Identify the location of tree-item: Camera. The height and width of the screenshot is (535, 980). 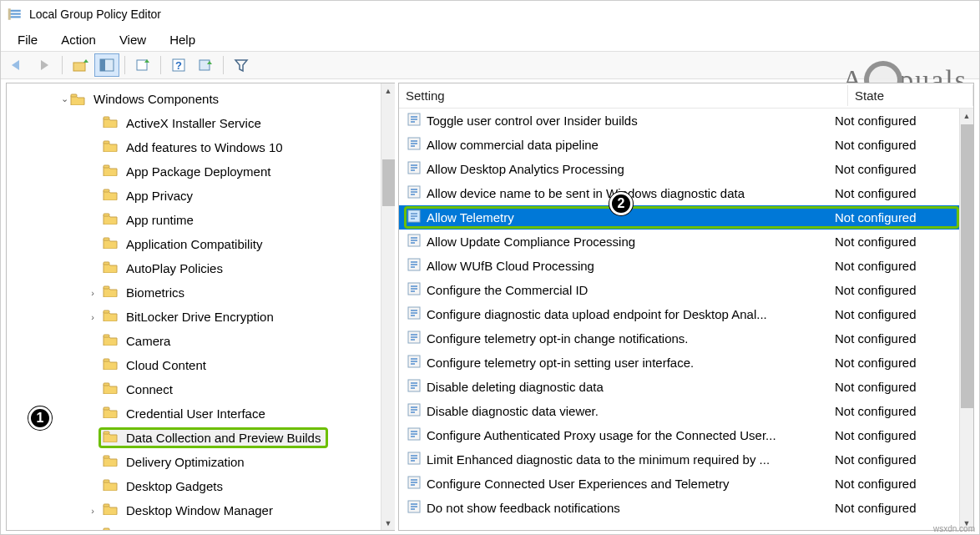
(194, 341).